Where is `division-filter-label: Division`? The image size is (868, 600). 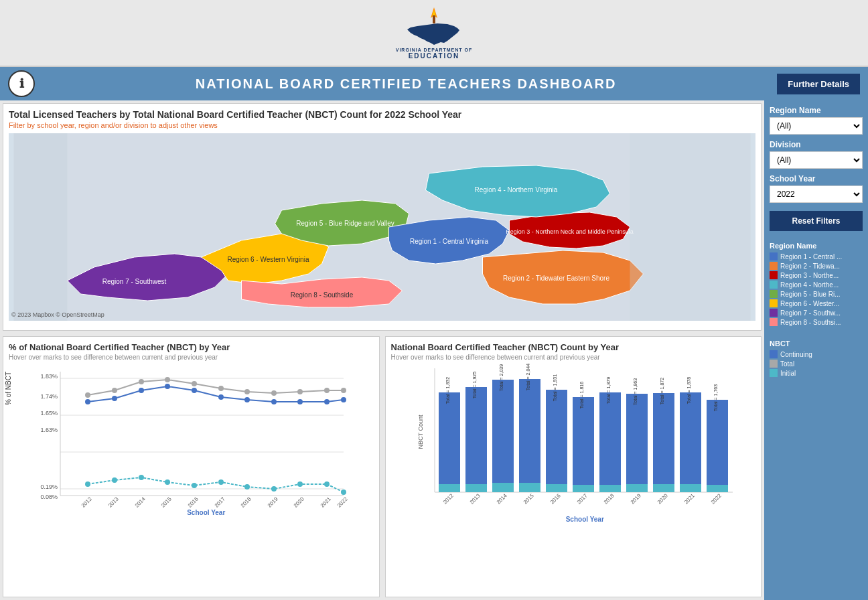 division-filter-label: Division is located at coordinates (816, 145).